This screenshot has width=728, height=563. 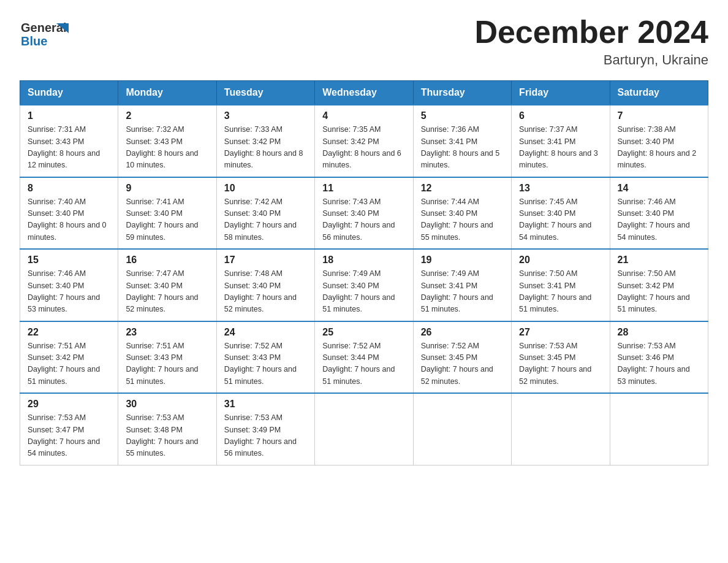 What do you see at coordinates (167, 213) in the screenshot?
I see `calendar-cell: 9 Sunrise: 7:41 AM Sunset: 3:40 PM Dayli…` at bounding box center [167, 213].